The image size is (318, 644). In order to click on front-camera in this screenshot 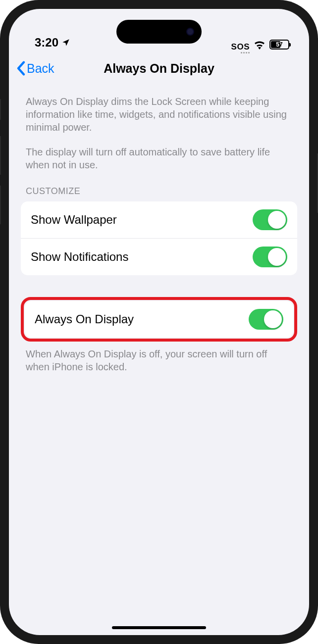, I will do `click(190, 32)`.